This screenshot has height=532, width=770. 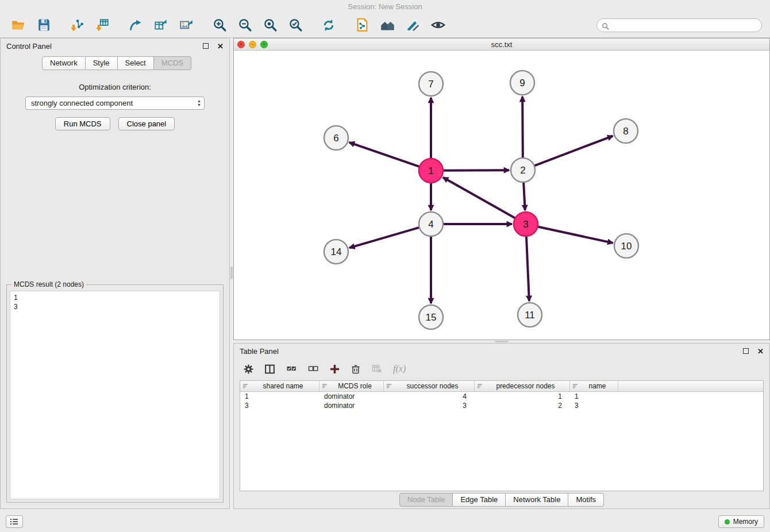 What do you see at coordinates (399, 369) in the screenshot?
I see `function-builder-button: f(x)` at bounding box center [399, 369].